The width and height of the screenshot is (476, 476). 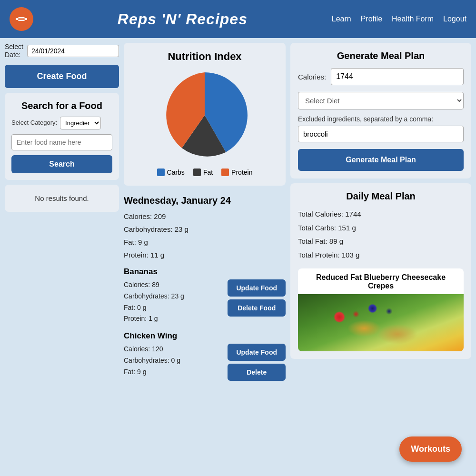 What do you see at coordinates (171, 172) in the screenshot?
I see `legend-carbs: Carbs` at bounding box center [171, 172].